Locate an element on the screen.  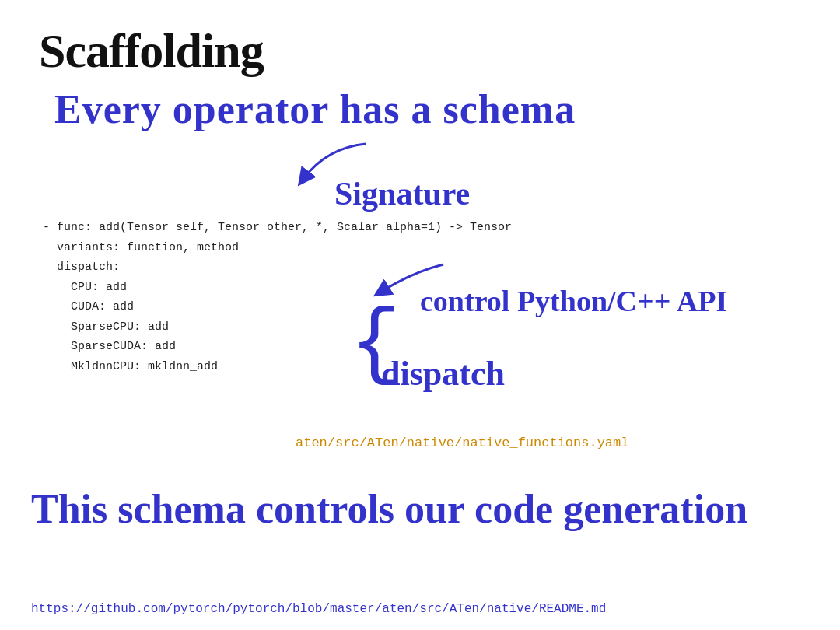
bottom-headline: This schema controls our code generation is located at coordinates (389, 509).